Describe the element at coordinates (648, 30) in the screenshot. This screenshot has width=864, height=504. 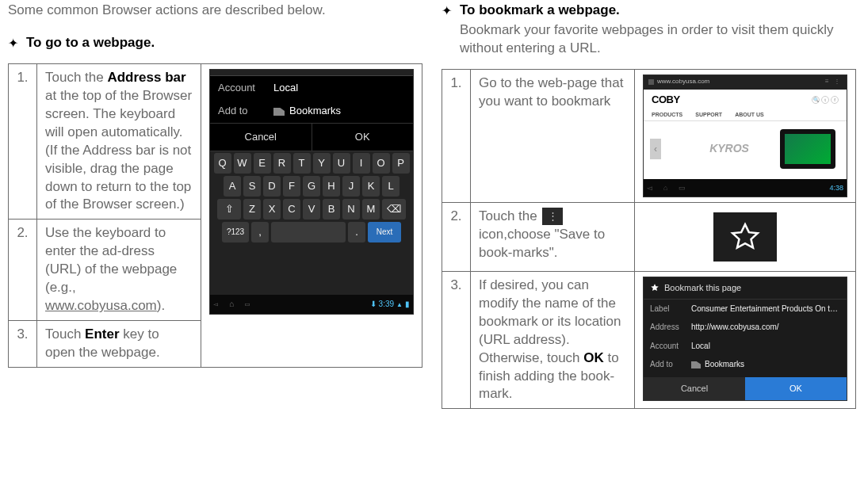
I see `heading-bookmark-webpage: ✦ To bookmark a webpage. Bookmark your f…` at that location.